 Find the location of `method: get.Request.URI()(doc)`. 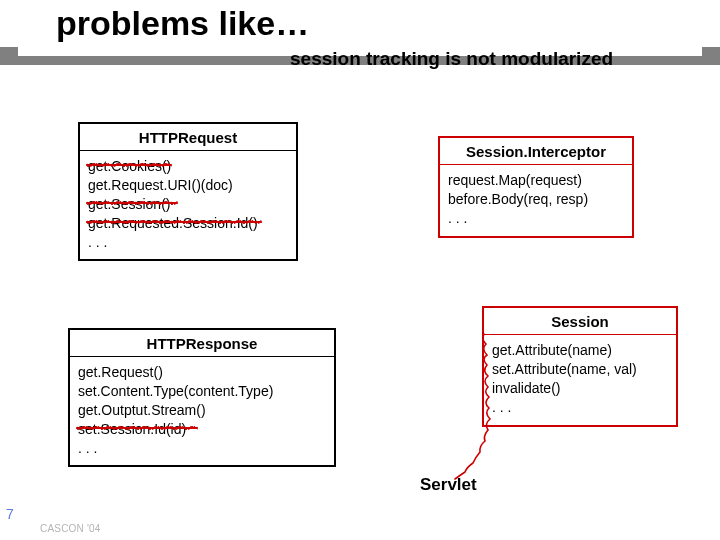

method: get.Request.URI()(doc) is located at coordinates (188, 186).